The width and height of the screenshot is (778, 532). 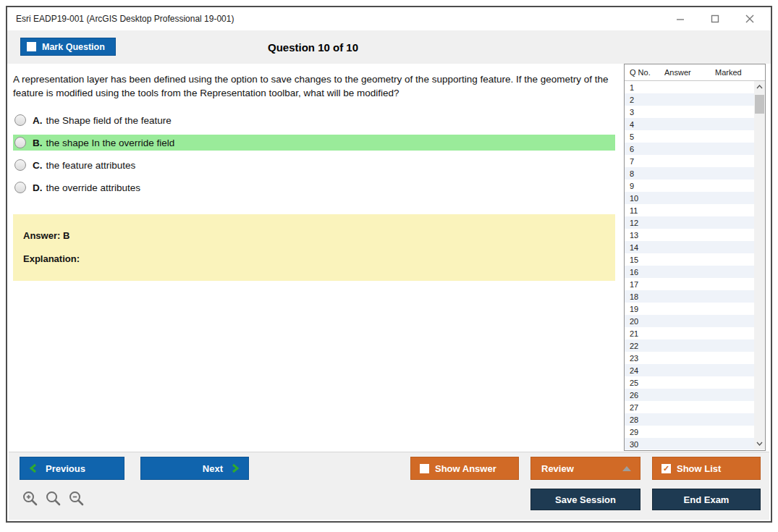 What do you see at coordinates (644, 174) in the screenshot?
I see `question-list-cell: 8` at bounding box center [644, 174].